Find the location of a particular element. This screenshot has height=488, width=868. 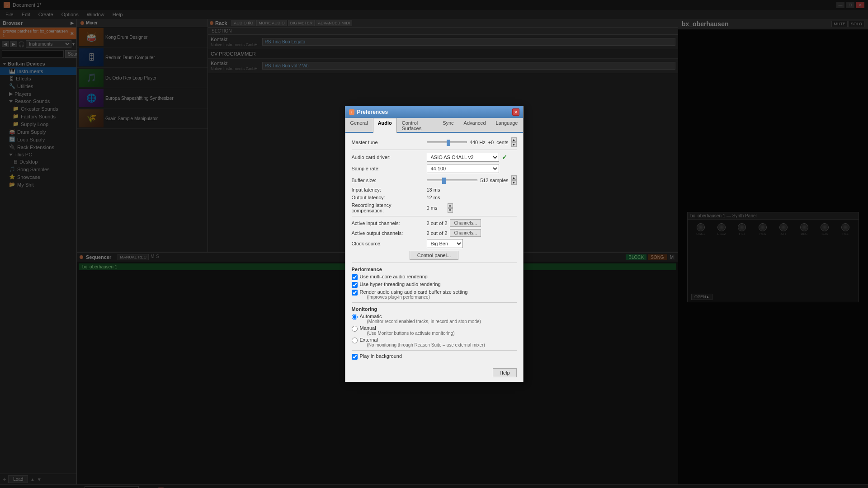

buffer-slider-thumb is located at coordinates (444, 181).